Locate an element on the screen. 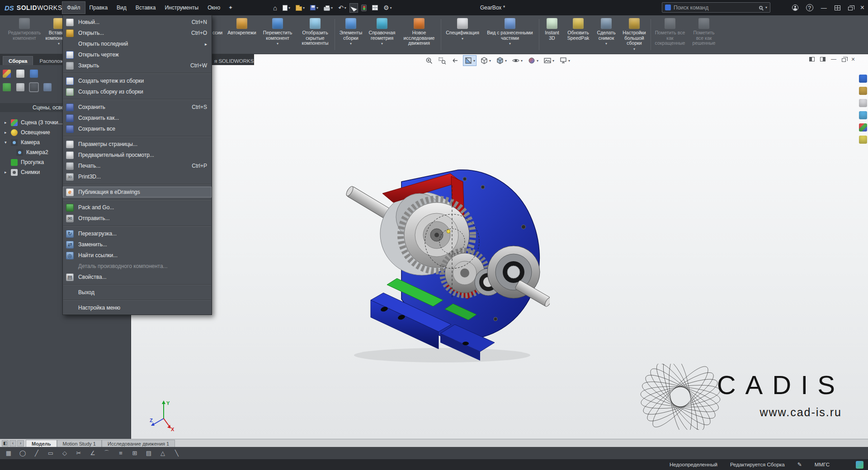 The image size is (868, 470). menu-item-reload: ↻Перезагрузка... is located at coordinates (137, 234).